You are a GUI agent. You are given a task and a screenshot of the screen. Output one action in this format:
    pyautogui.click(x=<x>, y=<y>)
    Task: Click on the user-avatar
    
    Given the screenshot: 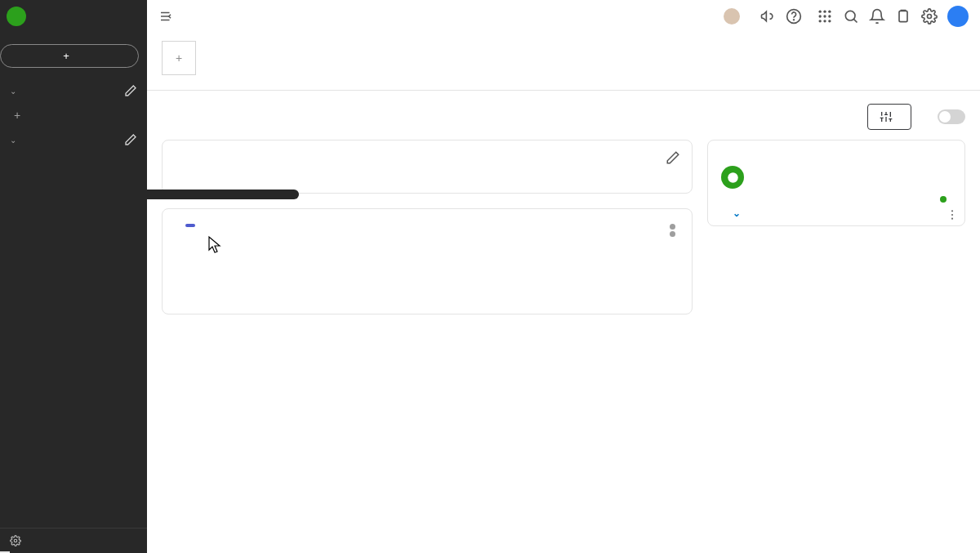 What is the action you would take?
    pyautogui.click(x=958, y=16)
    